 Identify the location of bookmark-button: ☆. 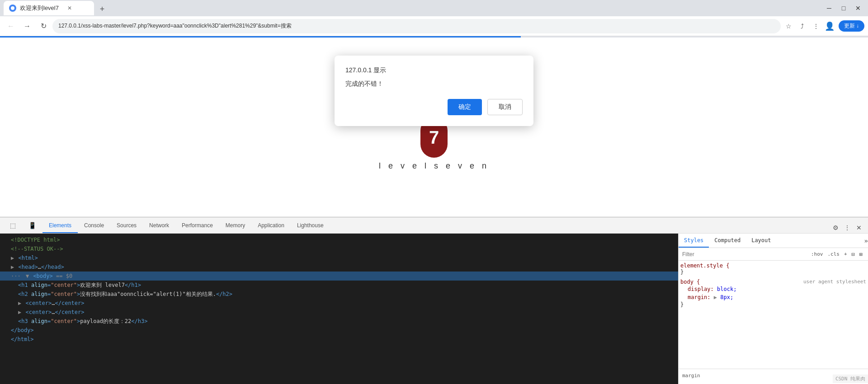
(789, 26).